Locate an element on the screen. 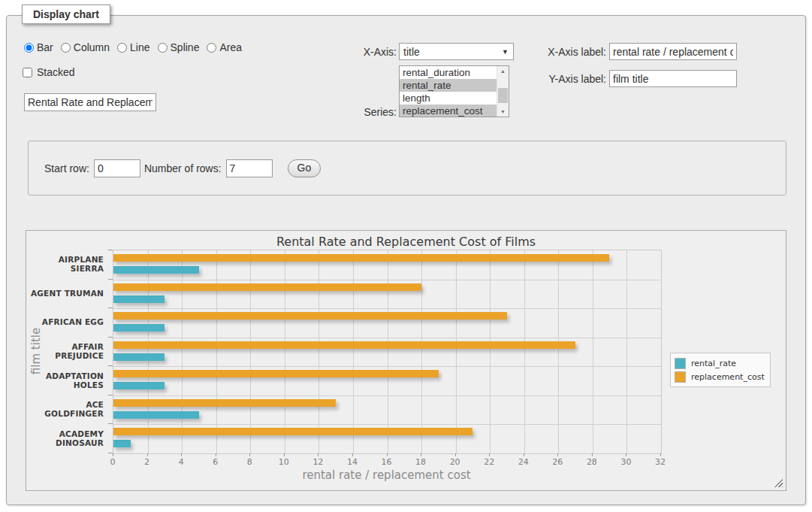 Image resolution: width=812 pixels, height=512 pixels. resize-grip-icon is located at coordinates (778, 483).